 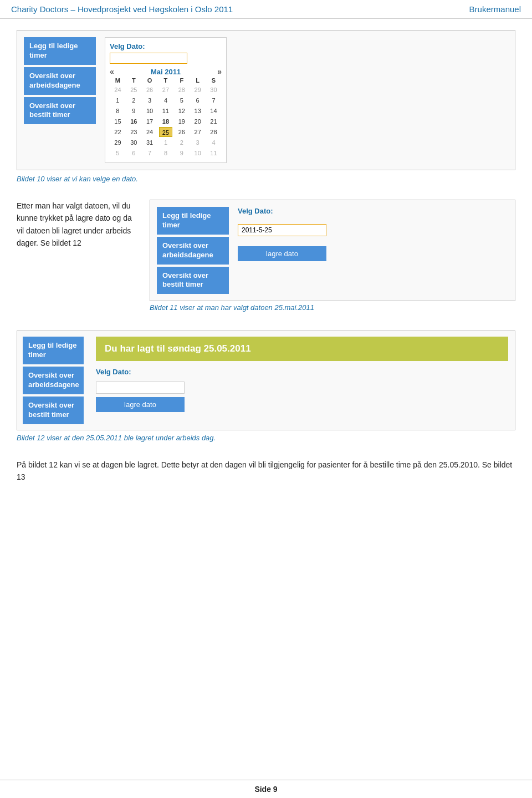 What do you see at coordinates (266, 9) in the screenshot?
I see `page-header: Charity Doctors – Hovedprosjekt ved Høgs…` at bounding box center [266, 9].